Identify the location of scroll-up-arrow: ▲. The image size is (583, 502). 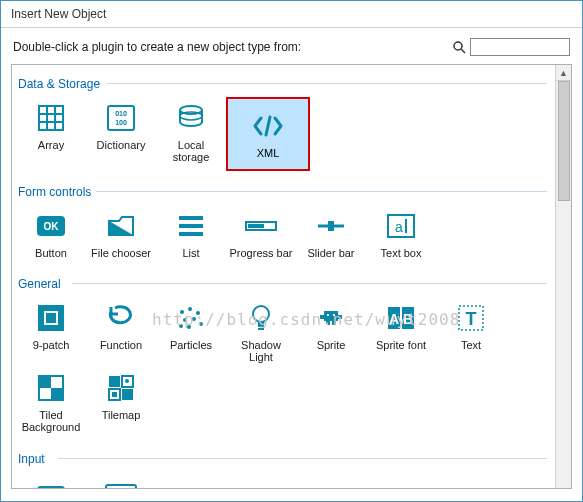
(564, 73).